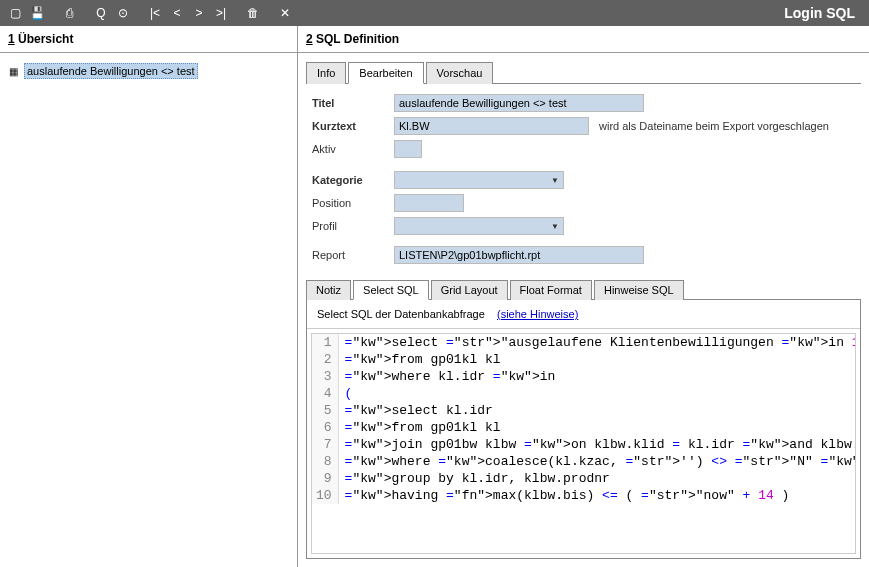 This screenshot has height=567, width=869. Describe the element at coordinates (584, 462) in the screenshot. I see `code-line: 8="kw">where ="kw">coalesce(kl.kzac, ="s…` at that location.